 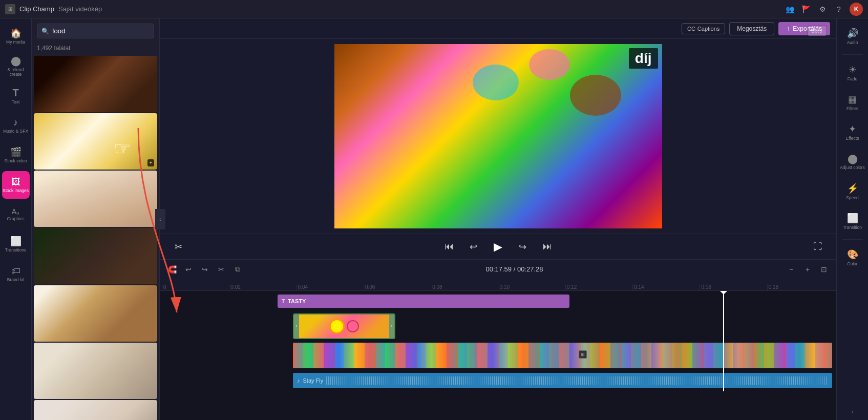 What do you see at coordinates (562, 381) in the screenshot?
I see `audio-track-bar: ♪ Stay Fly` at bounding box center [562, 381].